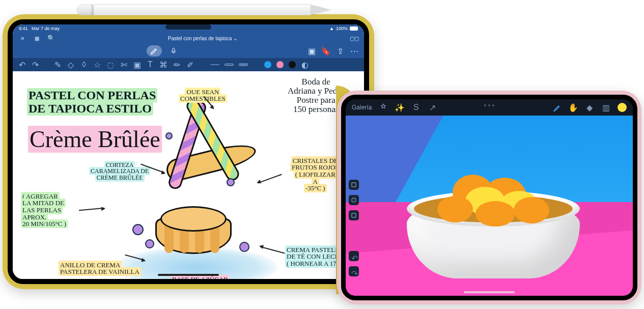  Describe the element at coordinates (188, 51) in the screenshot. I see `main-toolbar: ▣ 🔖 ⇪ ⋯` at that location.